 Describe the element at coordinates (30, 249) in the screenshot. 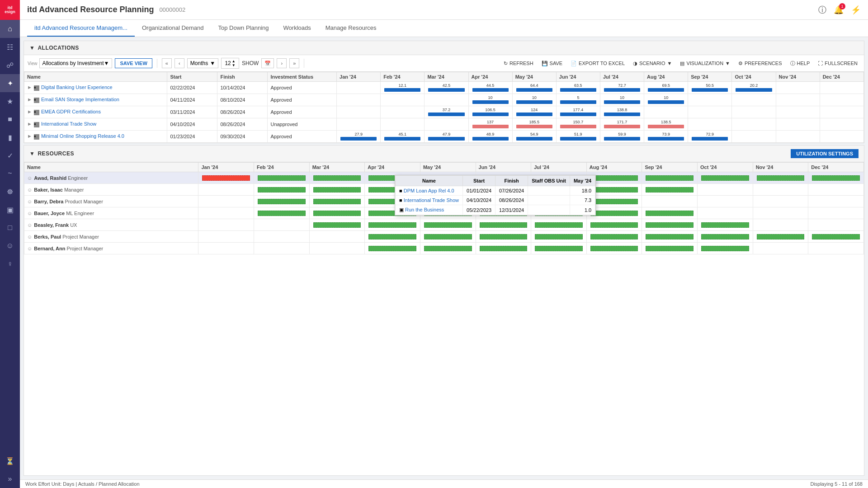

I see `person-icon: ☺` at that location.